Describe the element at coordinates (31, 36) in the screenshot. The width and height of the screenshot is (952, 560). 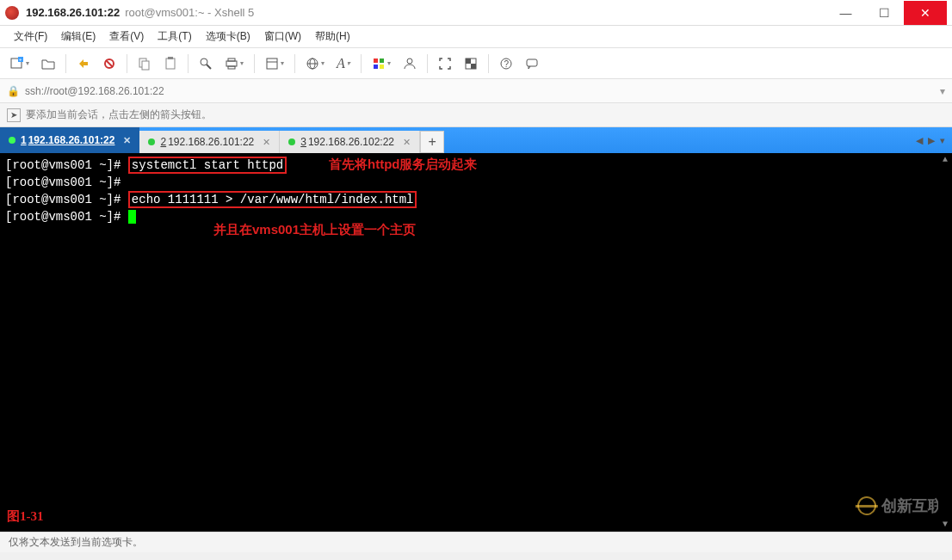
I see `menu-file: 文件(F)` at that location.